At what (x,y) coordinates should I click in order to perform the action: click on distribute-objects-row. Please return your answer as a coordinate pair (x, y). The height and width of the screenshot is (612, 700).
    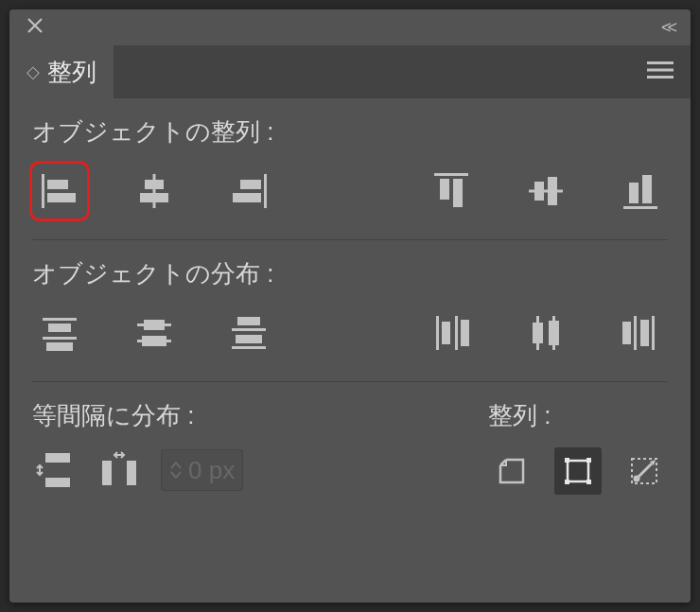
    Looking at the image, I should click on (350, 333).